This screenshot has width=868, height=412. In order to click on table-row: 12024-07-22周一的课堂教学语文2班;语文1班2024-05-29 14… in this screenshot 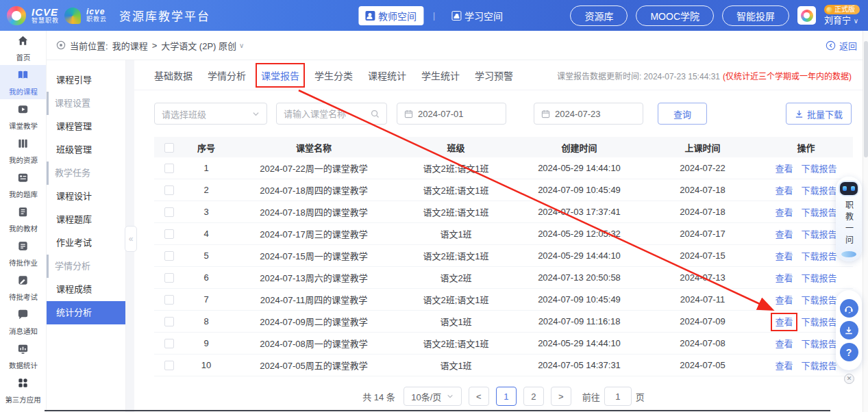, I will do `click(504, 168)`.